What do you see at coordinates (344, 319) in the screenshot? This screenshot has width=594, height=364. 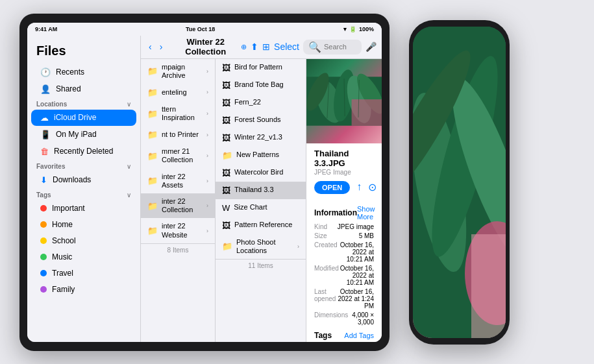 I see `info-dimensions-row: Dimensions 4,000 × 3,000` at bounding box center [344, 319].